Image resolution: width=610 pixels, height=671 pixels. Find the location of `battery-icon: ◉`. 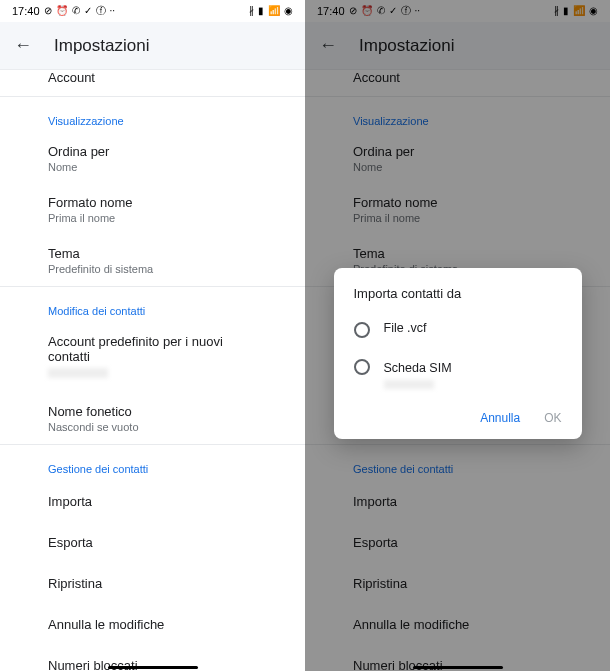

battery-icon: ◉ is located at coordinates (288, 11).